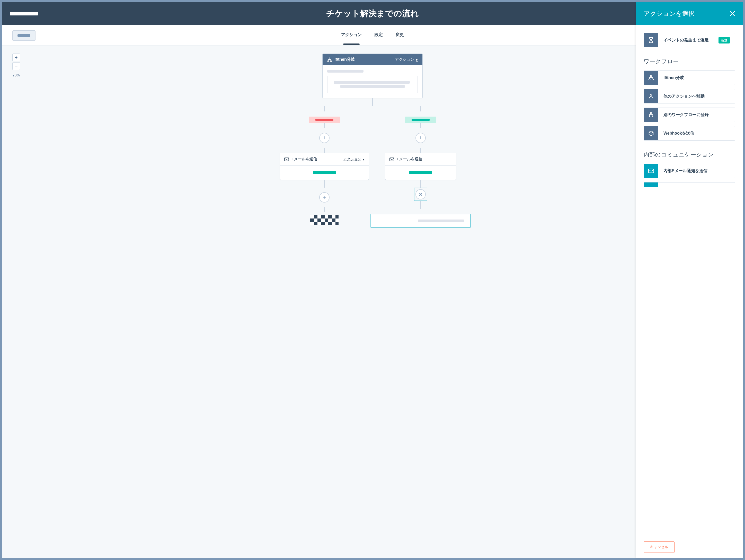 This screenshot has height=560, width=745. What do you see at coordinates (651, 133) in the screenshot?
I see `cube-icon` at bounding box center [651, 133].